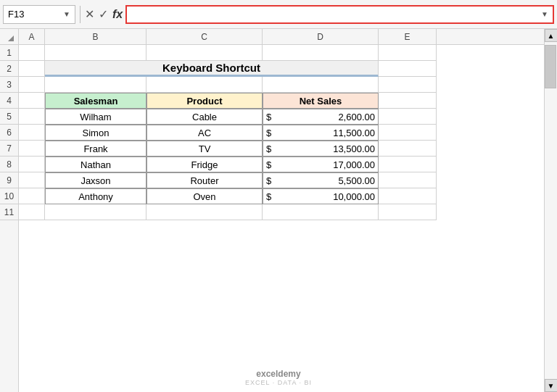 The image size is (557, 392). Describe the element at coordinates (103, 14) in the screenshot. I see `check-icon: ✓` at that location.